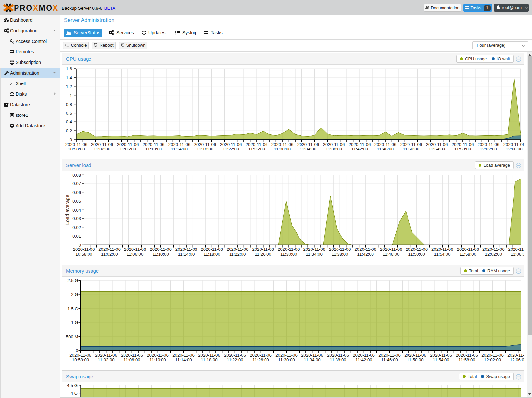 The width and height of the screenshot is (532, 398). I want to click on svg-text: 0.01, so click(77, 236).